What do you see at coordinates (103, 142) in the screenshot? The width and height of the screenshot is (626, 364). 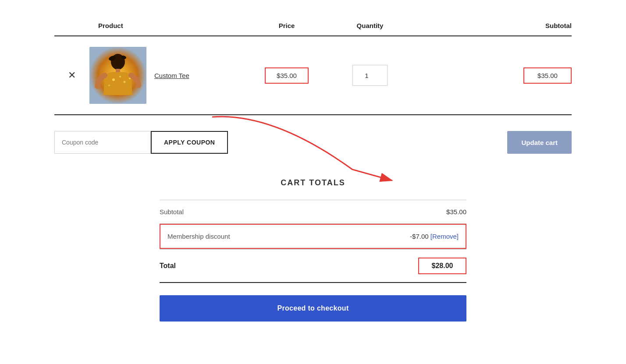 I see `coupon-input` at bounding box center [103, 142].